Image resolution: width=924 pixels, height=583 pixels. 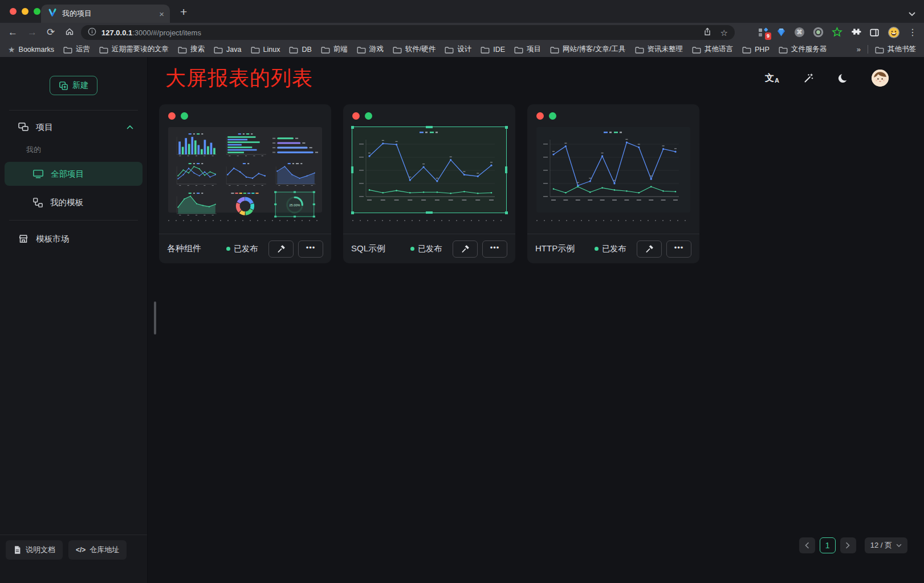 What do you see at coordinates (371, 49) in the screenshot?
I see `bookmark-folder: 游戏` at bounding box center [371, 49].